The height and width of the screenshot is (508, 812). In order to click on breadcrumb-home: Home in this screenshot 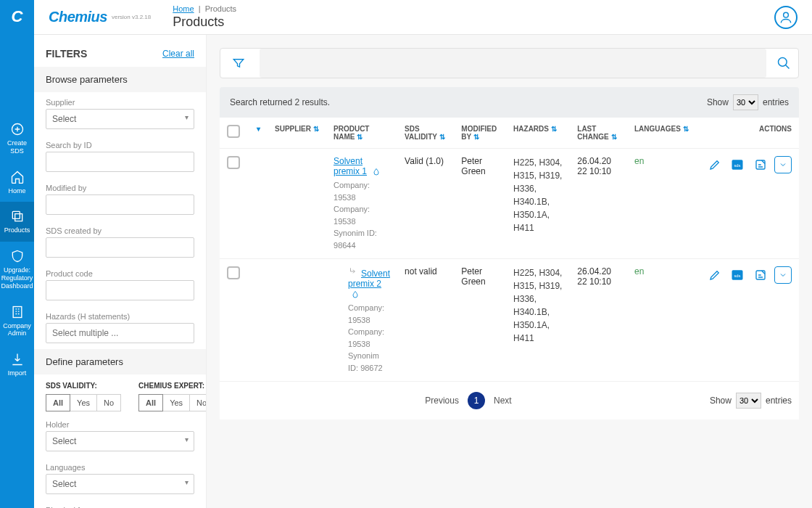, I will do `click(183, 9)`.